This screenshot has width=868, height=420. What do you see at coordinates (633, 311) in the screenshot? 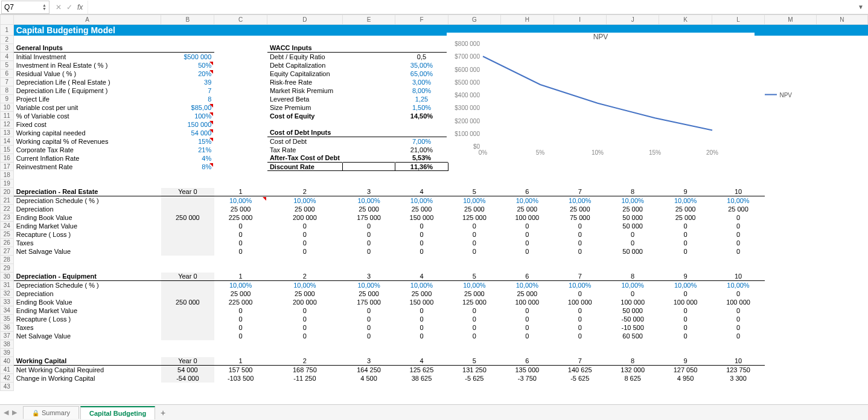
I see `cell: 50 000` at bounding box center [633, 311].